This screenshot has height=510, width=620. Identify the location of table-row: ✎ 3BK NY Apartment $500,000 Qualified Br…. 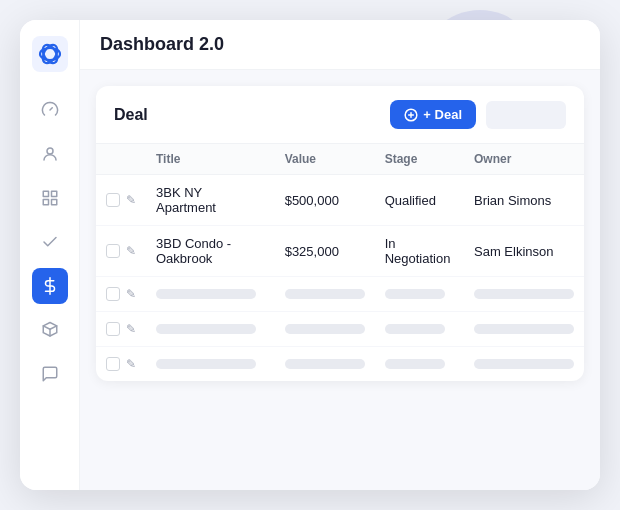
(340, 200).